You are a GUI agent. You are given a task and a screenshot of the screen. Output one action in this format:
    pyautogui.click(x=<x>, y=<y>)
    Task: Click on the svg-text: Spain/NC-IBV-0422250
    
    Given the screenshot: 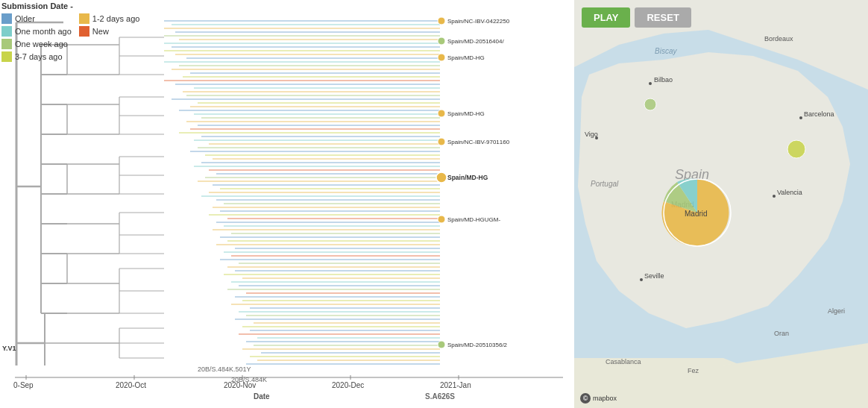 What is the action you would take?
    pyautogui.click(x=479, y=21)
    